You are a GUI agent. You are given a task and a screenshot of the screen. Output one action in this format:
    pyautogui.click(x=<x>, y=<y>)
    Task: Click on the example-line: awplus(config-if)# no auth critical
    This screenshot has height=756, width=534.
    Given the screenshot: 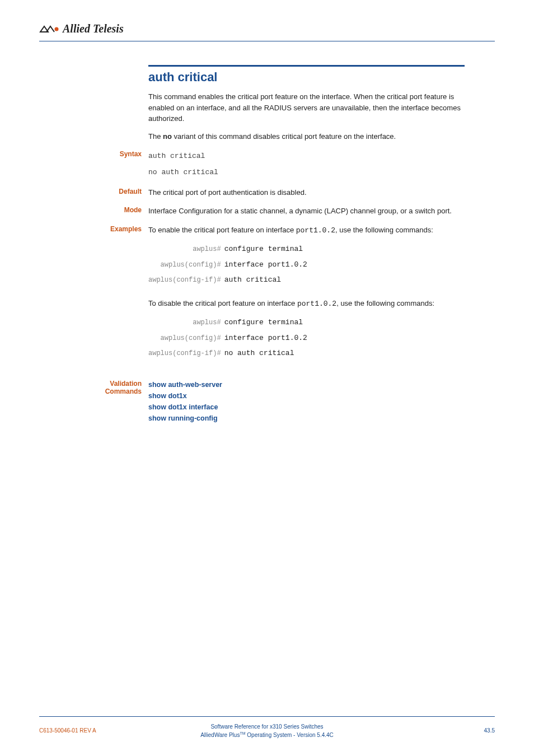 What is the action you would take?
    pyautogui.click(x=228, y=353)
    